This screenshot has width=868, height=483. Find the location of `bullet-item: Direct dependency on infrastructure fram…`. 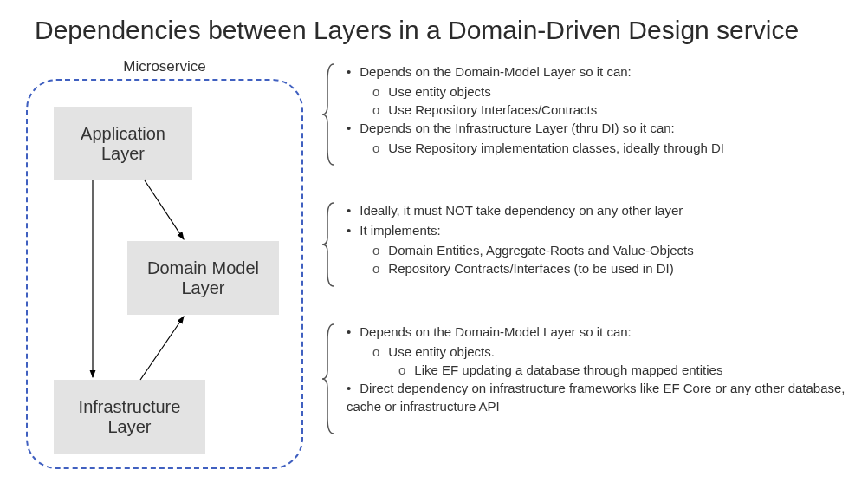

bullet-item: Direct dependency on infrastructure fram… is located at coordinates (607, 397).